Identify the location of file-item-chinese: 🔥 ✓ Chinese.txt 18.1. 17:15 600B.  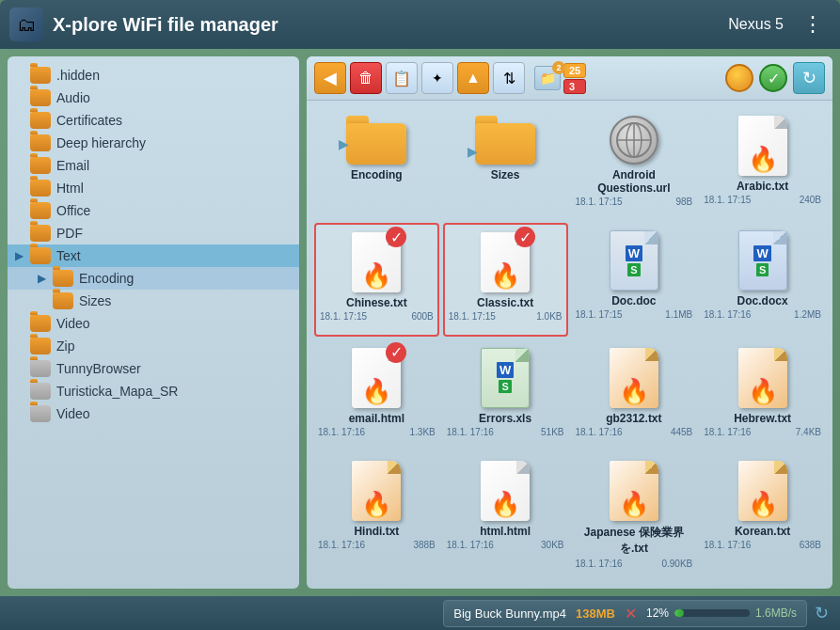
(376, 279).